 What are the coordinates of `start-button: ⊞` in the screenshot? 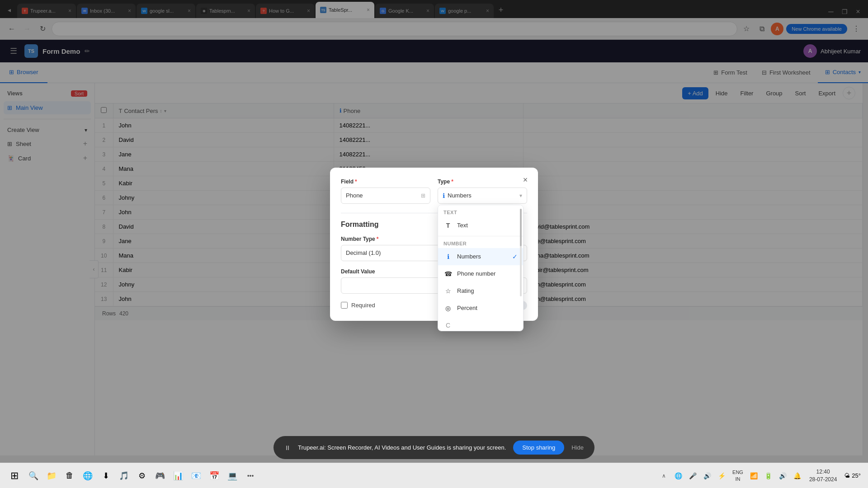 It's located at (14, 476).